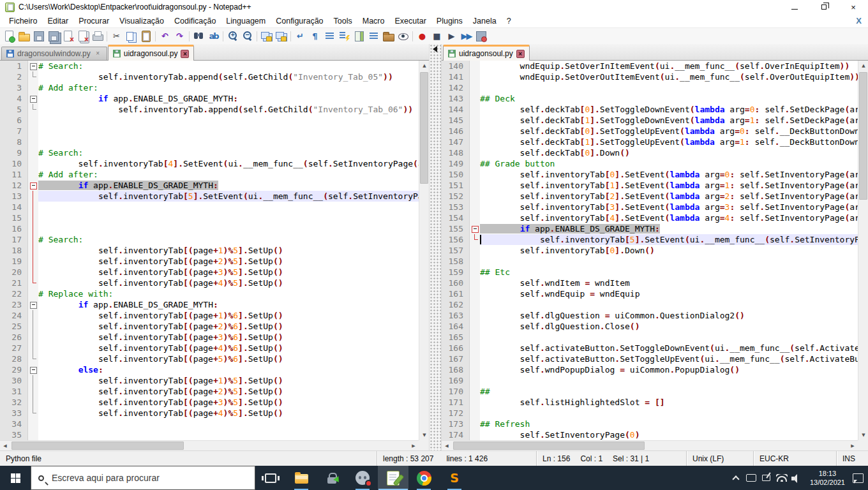 This screenshot has width=868, height=490. Describe the element at coordinates (669, 370) in the screenshot. I see `code-text: self.wndPopupDialog = uiCommon.PopupDial…` at that location.